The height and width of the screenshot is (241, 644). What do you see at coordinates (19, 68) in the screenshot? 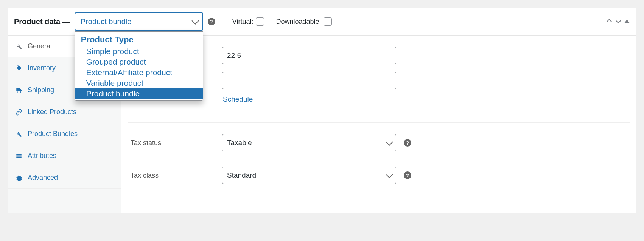
I see `tag-icon` at bounding box center [19, 68].